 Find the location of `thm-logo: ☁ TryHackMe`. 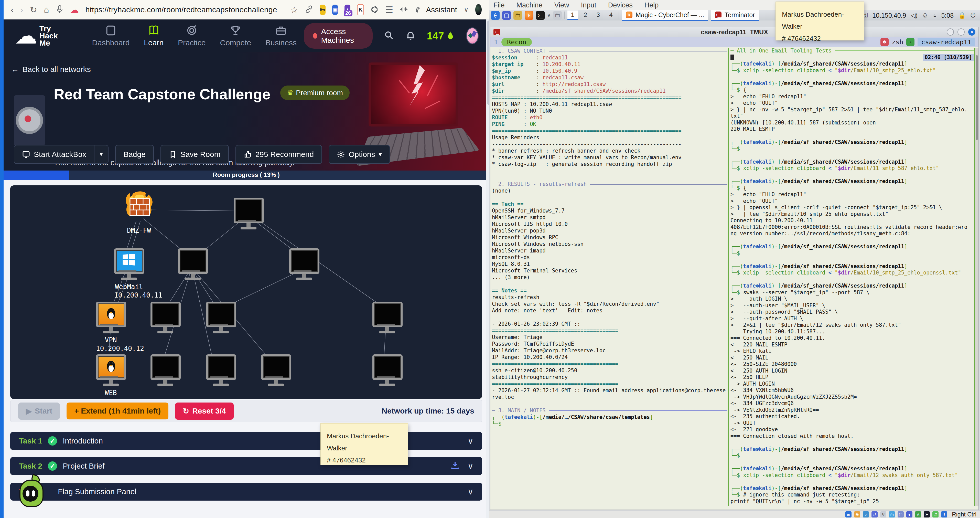

thm-logo: ☁ TryHackMe is located at coordinates (37, 36).